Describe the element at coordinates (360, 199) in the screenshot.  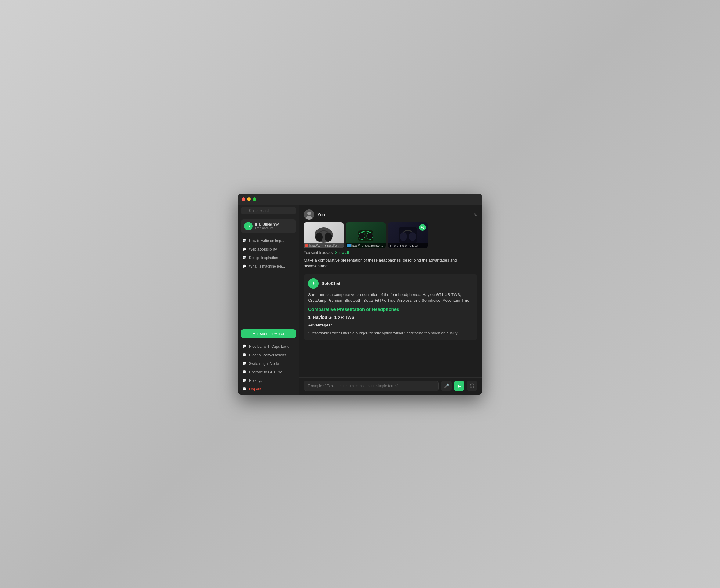
I see `title-bar` at that location.